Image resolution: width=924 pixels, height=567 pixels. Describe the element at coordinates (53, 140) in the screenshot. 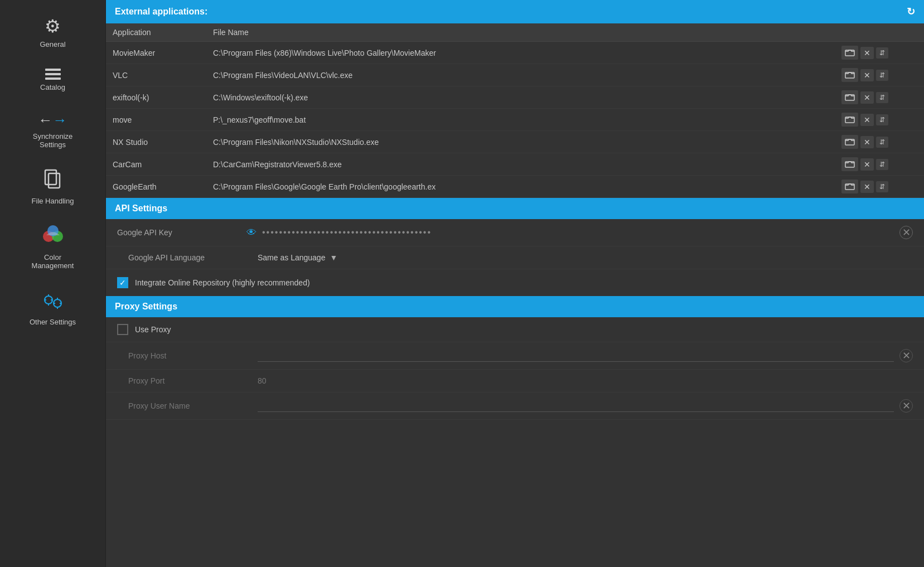

I see `sidebar-label-sync: SynchronizeSettings` at that location.